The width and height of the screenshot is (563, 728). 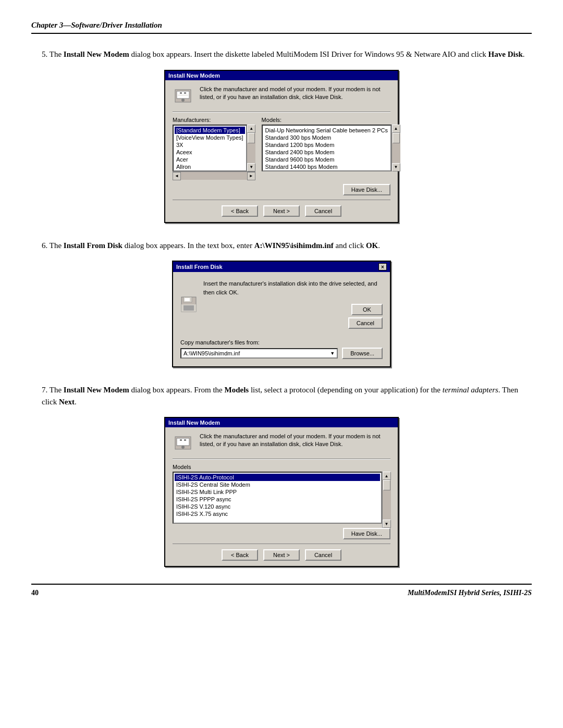 What do you see at coordinates (210, 152) in the screenshot?
I see `list-item: Aceex` at bounding box center [210, 152].